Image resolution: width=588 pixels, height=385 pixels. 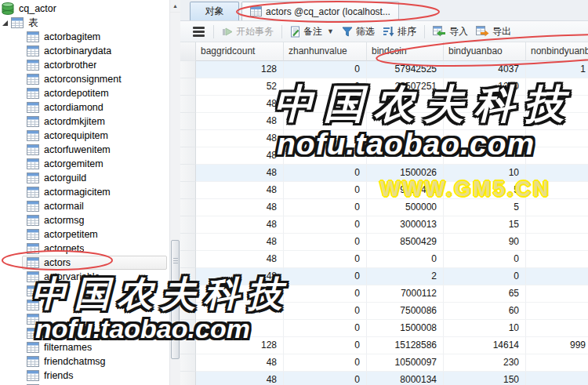 What do you see at coordinates (248, 31) in the screenshot?
I see `begin-transaction-button: 开始事务` at bounding box center [248, 31].